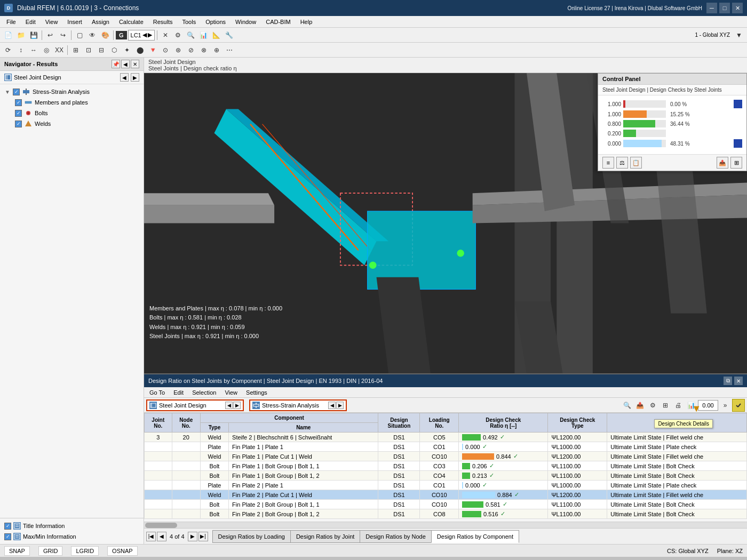 Image resolution: width=747 pixels, height=560 pixels. What do you see at coordinates (203, 537) in the screenshot?
I see `pager-last: ▶|` at bounding box center [203, 537].